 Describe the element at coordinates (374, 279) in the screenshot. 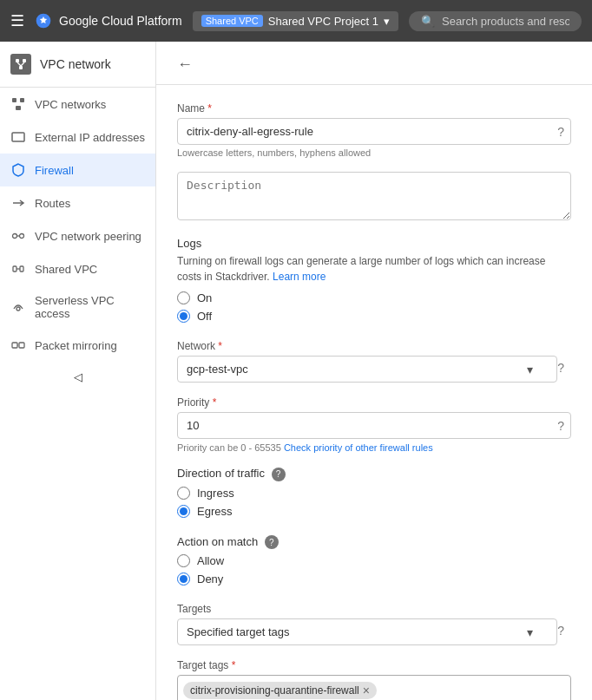

I see `logs-section: Logs Turning on firewall logs can genera…` at that location.